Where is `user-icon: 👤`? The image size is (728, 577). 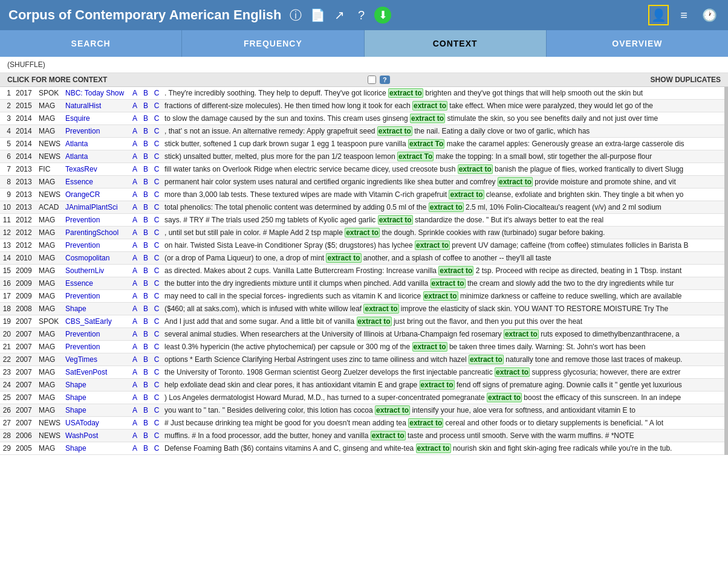
user-icon: 👤 is located at coordinates (658, 15).